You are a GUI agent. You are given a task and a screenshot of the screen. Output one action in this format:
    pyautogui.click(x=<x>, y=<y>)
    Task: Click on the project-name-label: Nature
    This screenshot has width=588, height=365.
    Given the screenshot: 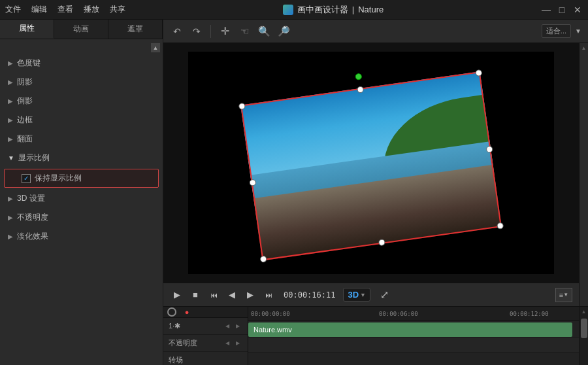 What is the action you would take?
    pyautogui.click(x=371, y=9)
    